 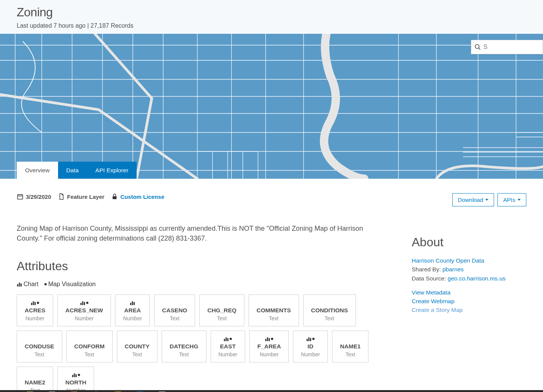 I want to click on data-source-link: geo.co.harrison.ms.us, so click(x=477, y=279).